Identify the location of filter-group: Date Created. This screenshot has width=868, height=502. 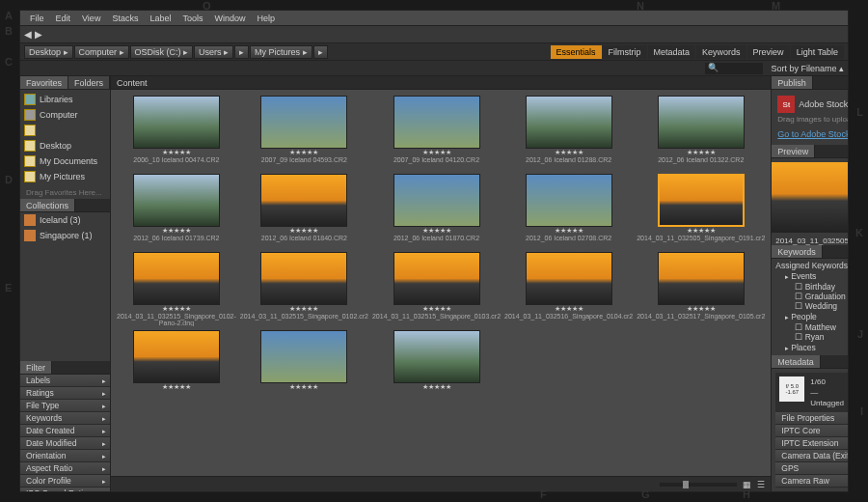
(66, 431).